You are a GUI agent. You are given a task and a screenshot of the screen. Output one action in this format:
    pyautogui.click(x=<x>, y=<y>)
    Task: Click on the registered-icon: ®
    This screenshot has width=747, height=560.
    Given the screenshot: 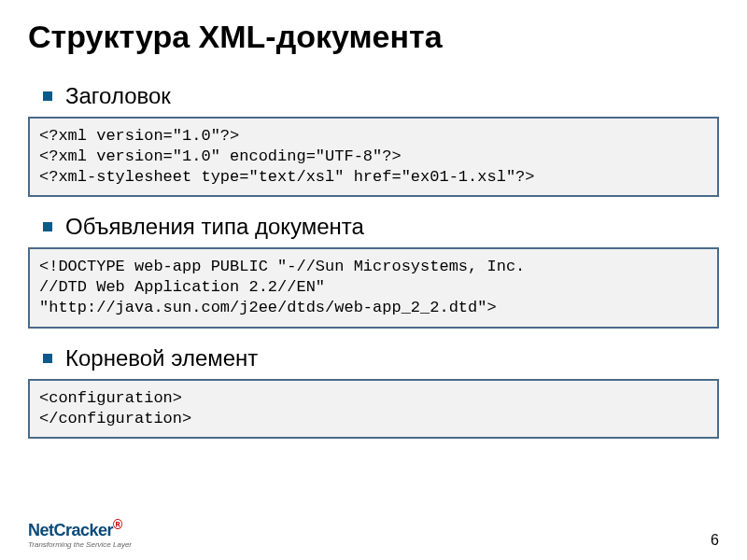 What is the action you would take?
    pyautogui.click(x=118, y=525)
    